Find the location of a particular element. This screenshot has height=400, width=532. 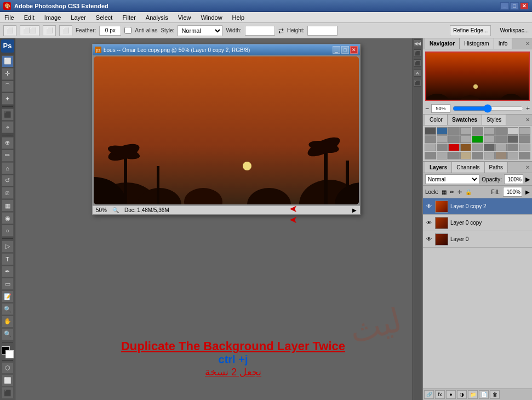

gradient-tool: ▦ is located at coordinates (8, 205).